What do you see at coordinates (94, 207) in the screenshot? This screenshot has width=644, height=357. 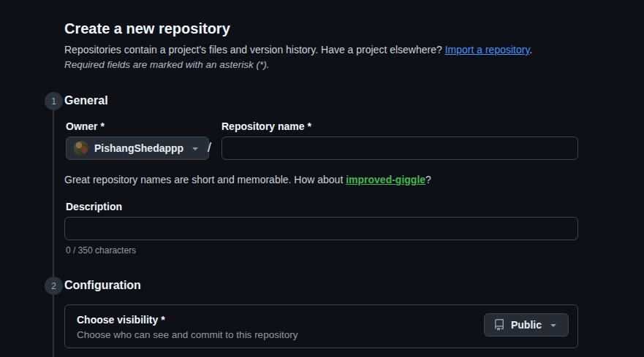 I see `description-label: Description` at bounding box center [94, 207].